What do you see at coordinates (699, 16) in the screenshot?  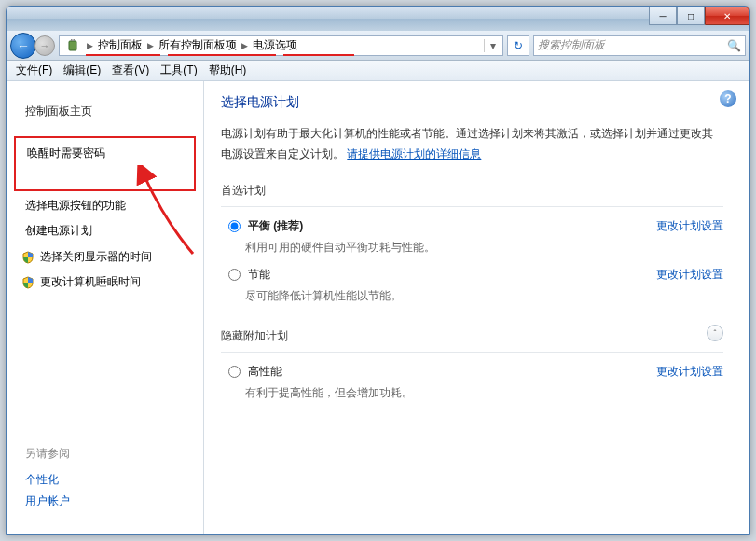 I see `window-controls: ─ □ ✕` at bounding box center [699, 16].